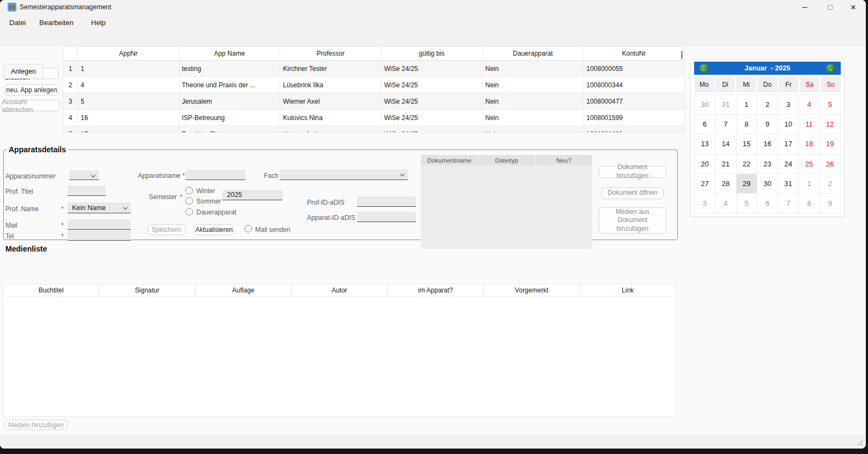 Image resolution: width=868 pixels, height=454 pixels. Describe the element at coordinates (725, 164) in the screenshot. I see `calendar-day: 21` at that location.